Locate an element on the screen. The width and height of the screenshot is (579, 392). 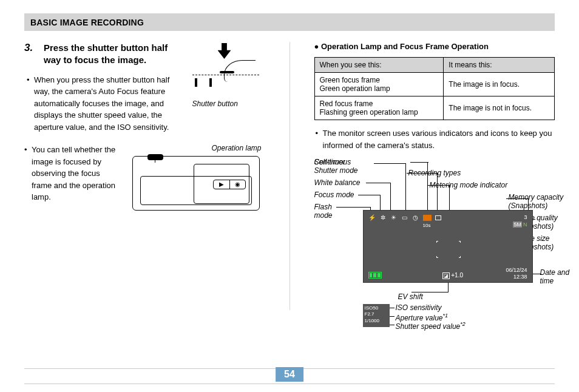
page-footer: 54 is located at coordinates (290, 376).